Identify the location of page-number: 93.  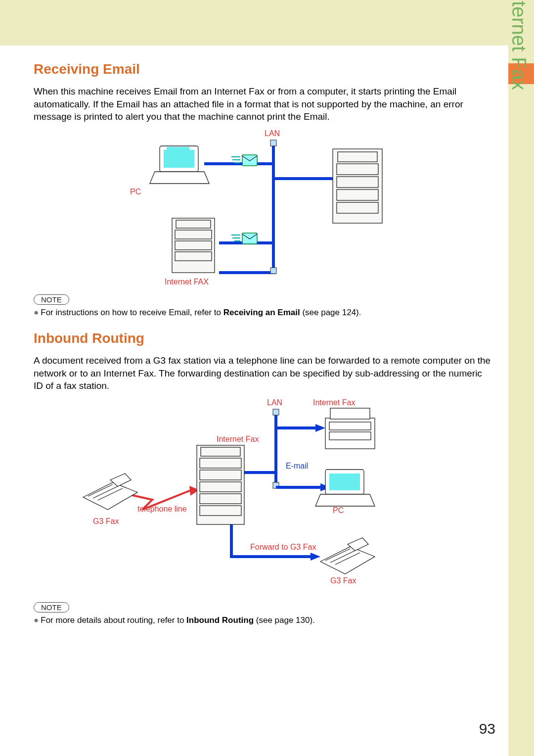
(488, 729).